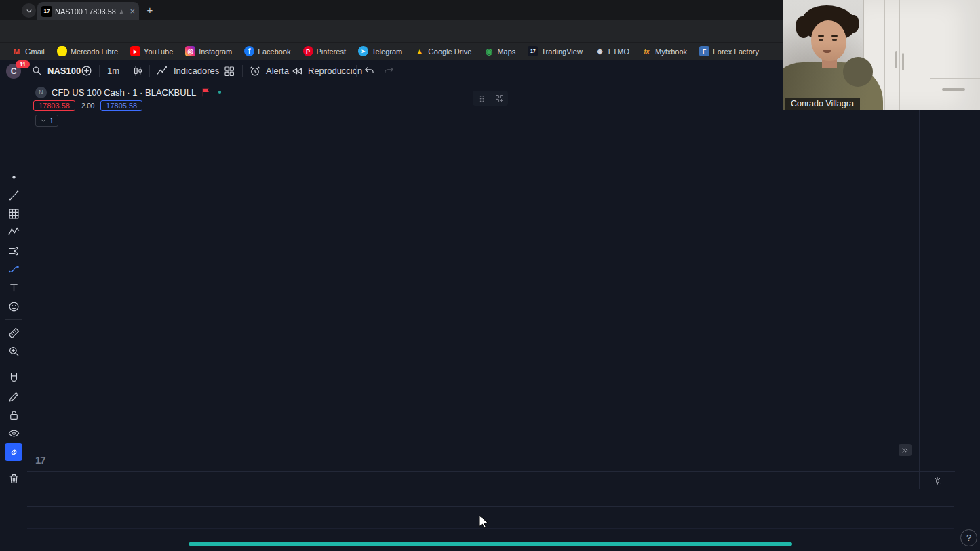 The height and width of the screenshot is (551, 980). I want to click on person-hood, so click(858, 72).